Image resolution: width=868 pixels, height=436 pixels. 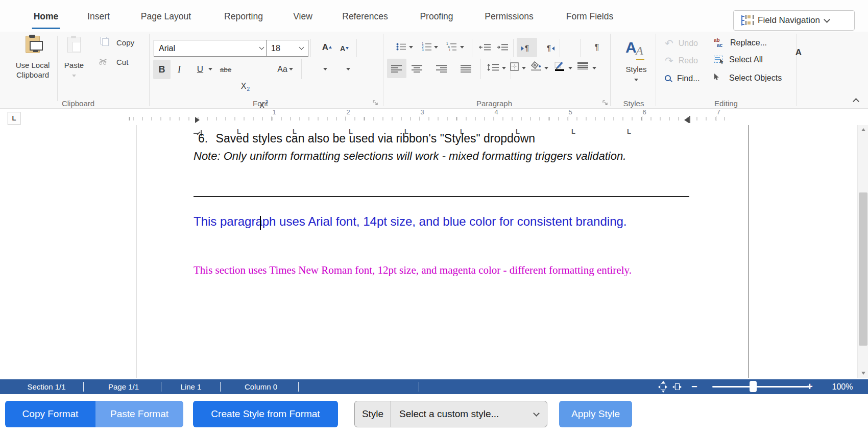 I want to click on scroll-down-button, so click(x=863, y=373).